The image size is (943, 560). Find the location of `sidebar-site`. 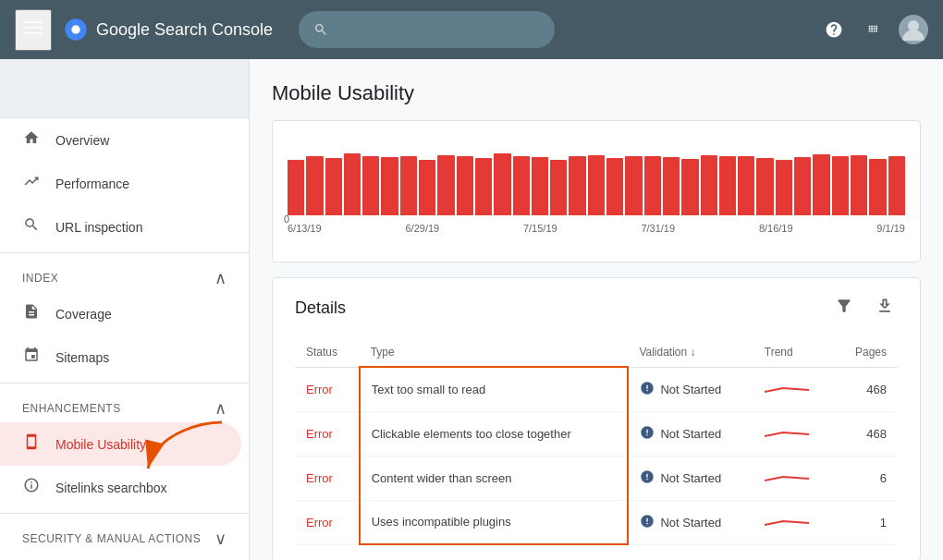

sidebar-site is located at coordinates (124, 89).